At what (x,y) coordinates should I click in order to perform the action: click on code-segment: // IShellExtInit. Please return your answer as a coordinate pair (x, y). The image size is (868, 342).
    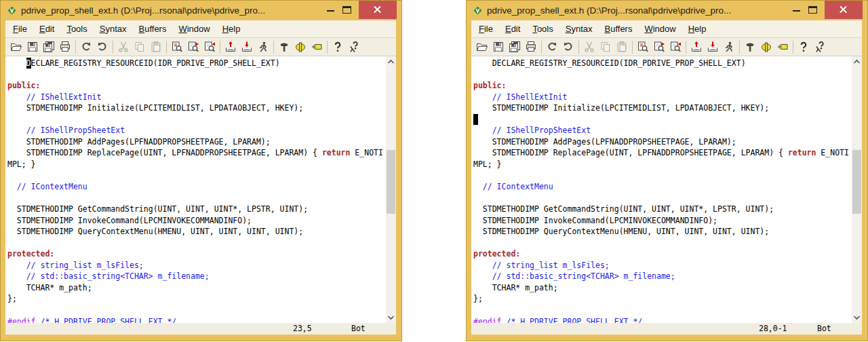
    Looking at the image, I should click on (54, 97).